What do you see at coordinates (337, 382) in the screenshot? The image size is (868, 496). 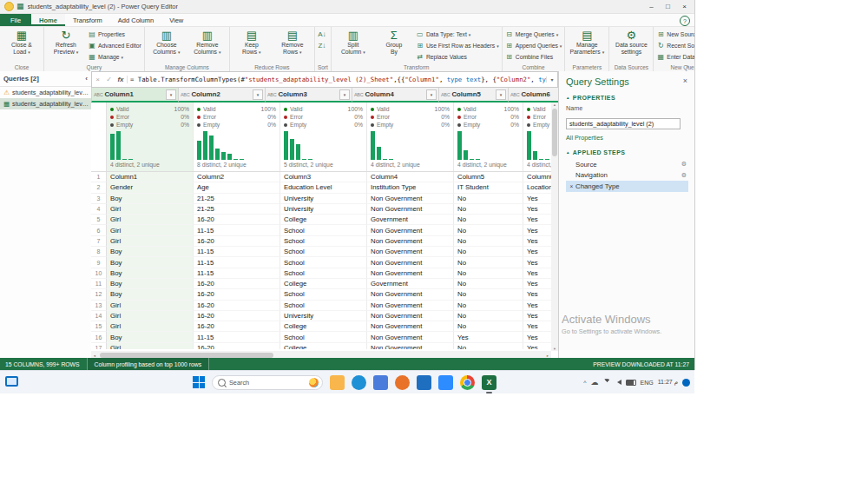 I see `file-explorer-icon` at bounding box center [337, 382].